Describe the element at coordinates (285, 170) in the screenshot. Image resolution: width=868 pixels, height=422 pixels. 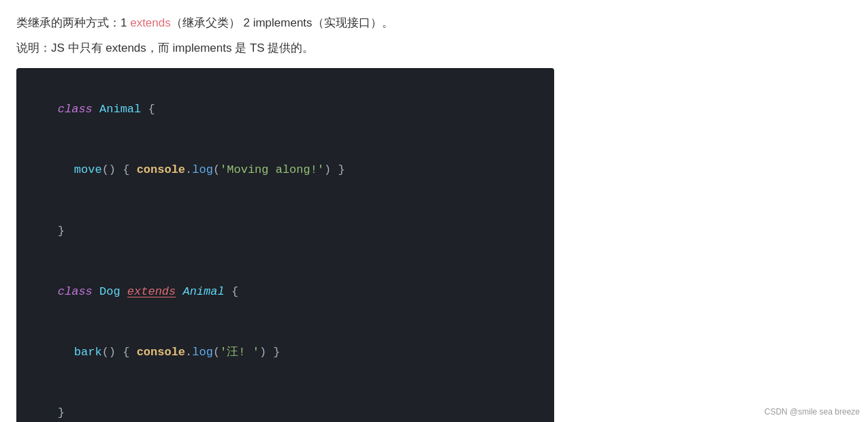
I see `code-line-move: move() { console.log('Moving along!') }` at that location.